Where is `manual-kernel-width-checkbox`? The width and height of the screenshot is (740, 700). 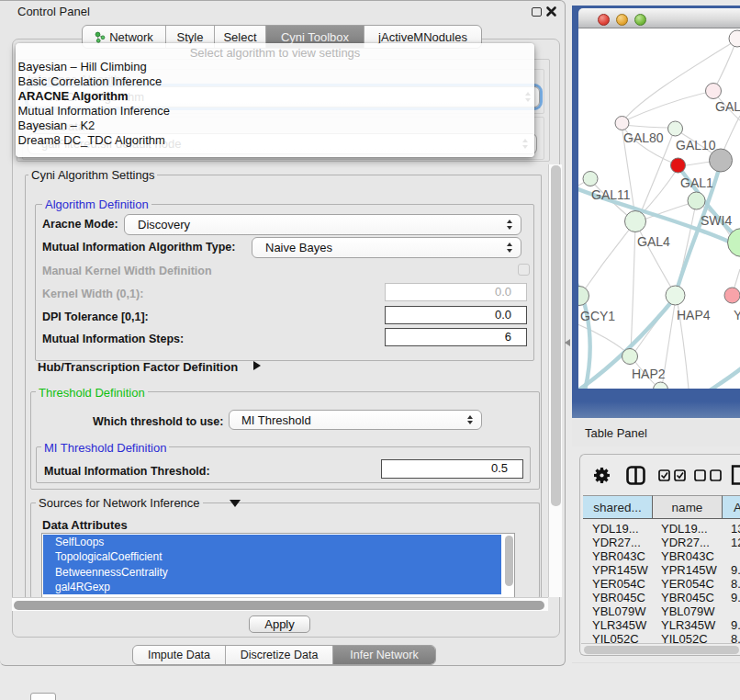
manual-kernel-width-checkbox is located at coordinates (523, 270).